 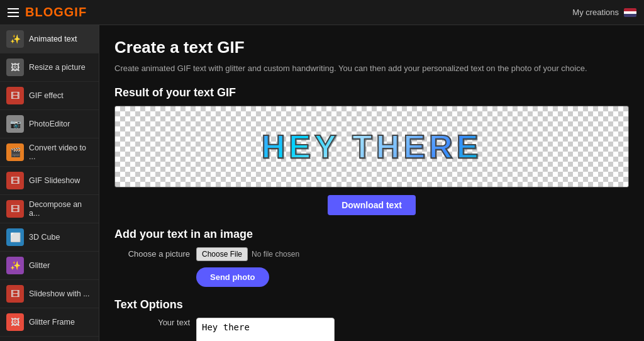 What do you see at coordinates (604, 13) in the screenshot?
I see `header-right: My creations` at bounding box center [604, 13].